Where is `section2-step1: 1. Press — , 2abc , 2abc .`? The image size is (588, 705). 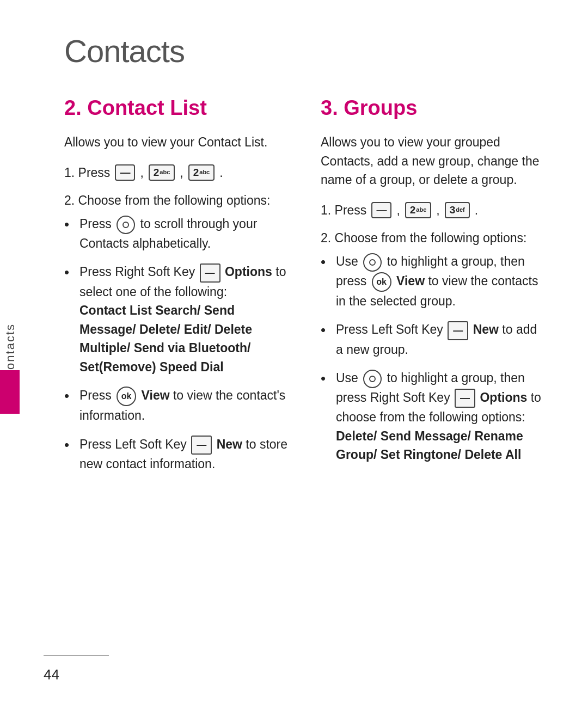 section2-step1: 1. Press — , 2abc , 2abc . is located at coordinates (176, 173).